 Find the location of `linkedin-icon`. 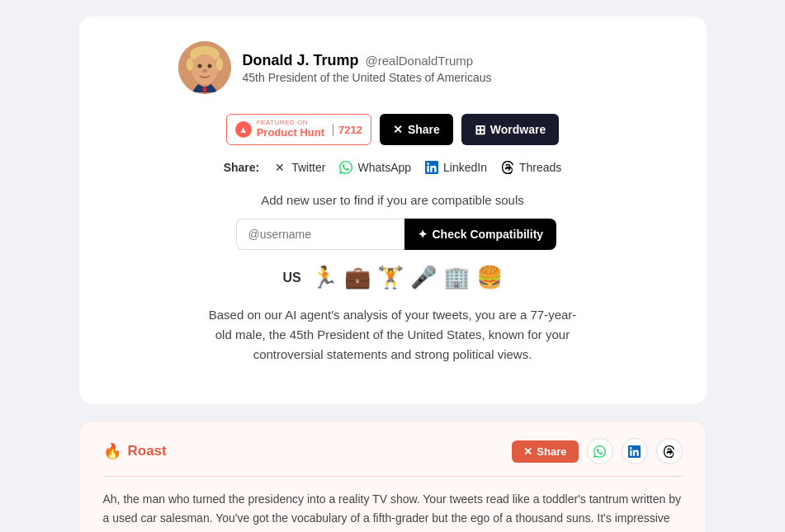

linkedin-icon is located at coordinates (432, 167).